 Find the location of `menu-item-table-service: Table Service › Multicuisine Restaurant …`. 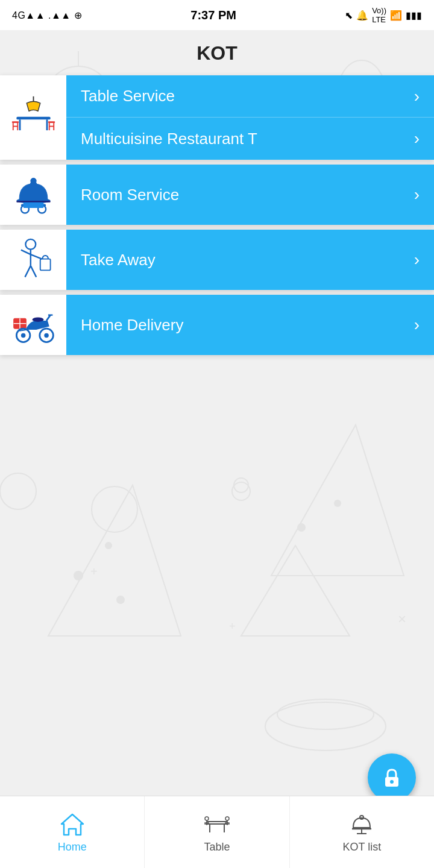

menu-item-table-service: Table Service › Multicuisine Restaurant … is located at coordinates (217, 118).